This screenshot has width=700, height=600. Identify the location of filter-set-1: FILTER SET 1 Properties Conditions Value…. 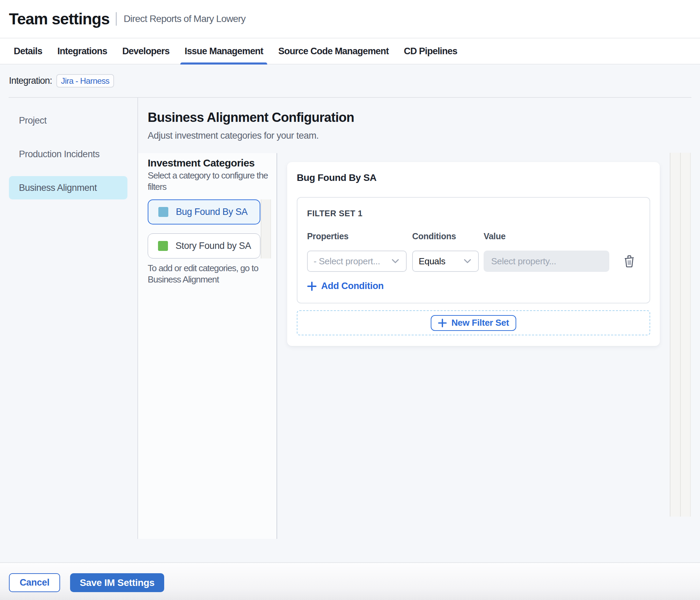
(473, 250).